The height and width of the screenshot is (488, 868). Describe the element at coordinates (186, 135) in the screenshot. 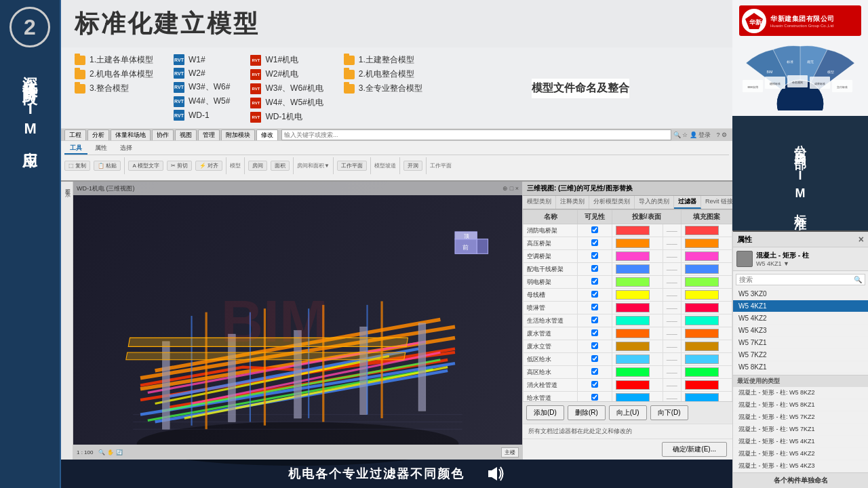

I see `tab-view: 视图` at that location.